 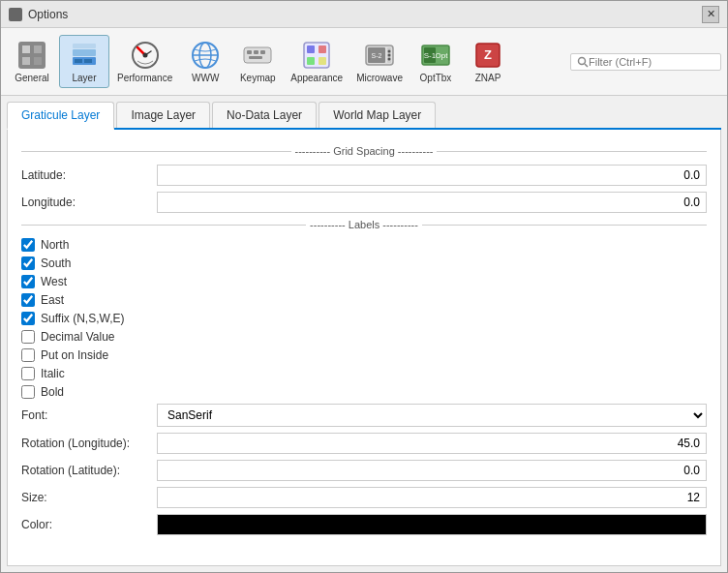 What do you see at coordinates (711, 15) in the screenshot?
I see `close-button: ✕` at bounding box center [711, 15].